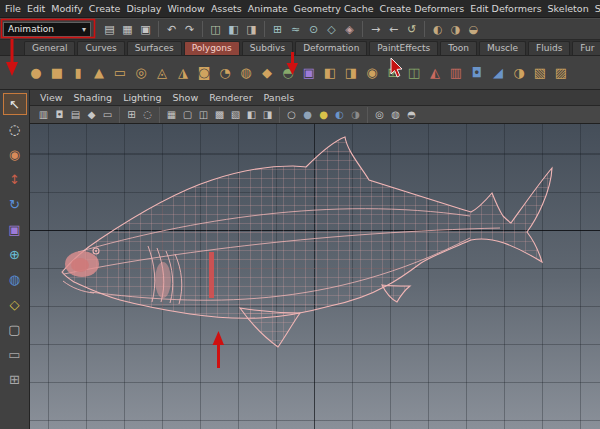 This screenshot has width=600, height=429. I want to click on show-manipulator-tool: ◇, so click(15, 304).